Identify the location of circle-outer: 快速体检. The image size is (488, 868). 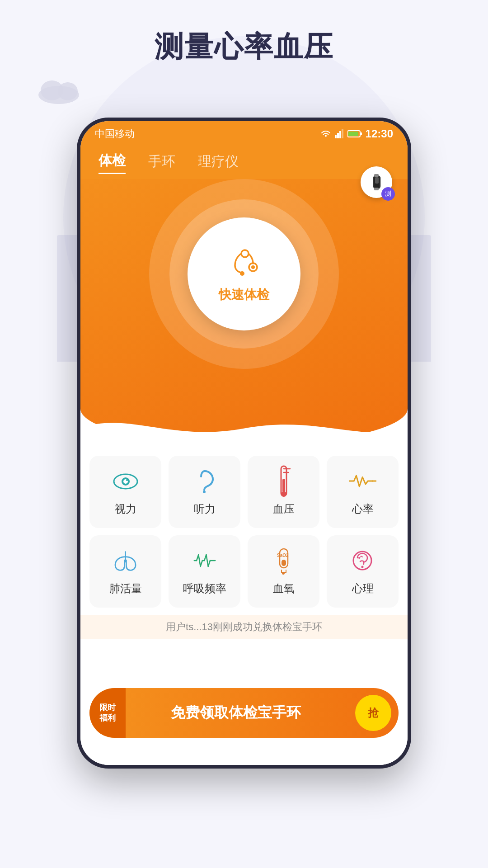
(244, 274).